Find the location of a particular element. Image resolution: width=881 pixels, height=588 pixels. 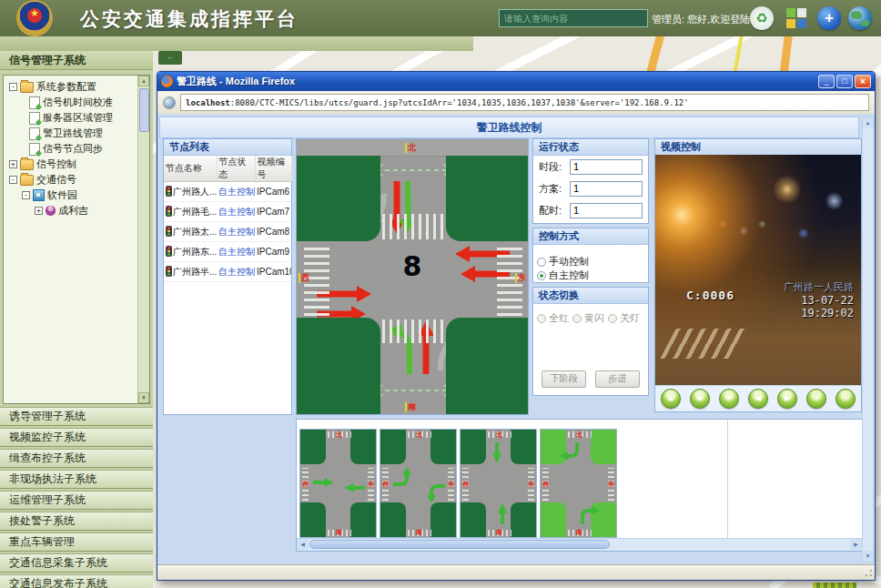

lights-off-radio: 关灯 is located at coordinates (624, 319).